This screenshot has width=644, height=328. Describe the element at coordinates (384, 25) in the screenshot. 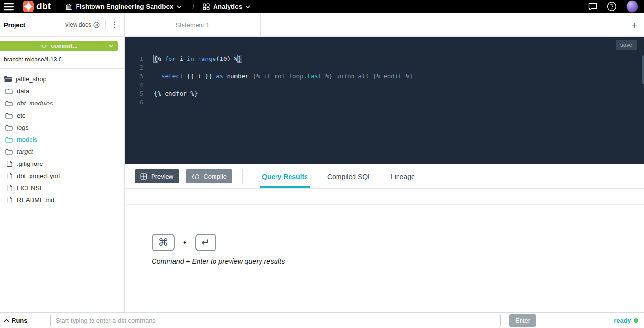

I see `editor-tab-bar: Statement 1 +` at that location.